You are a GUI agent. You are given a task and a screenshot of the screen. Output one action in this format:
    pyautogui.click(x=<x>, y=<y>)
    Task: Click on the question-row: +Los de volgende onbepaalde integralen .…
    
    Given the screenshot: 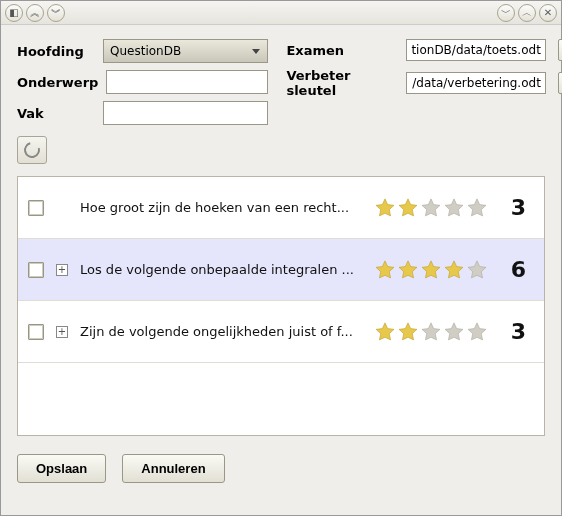 What is the action you would take?
    pyautogui.click(x=281, y=270)
    